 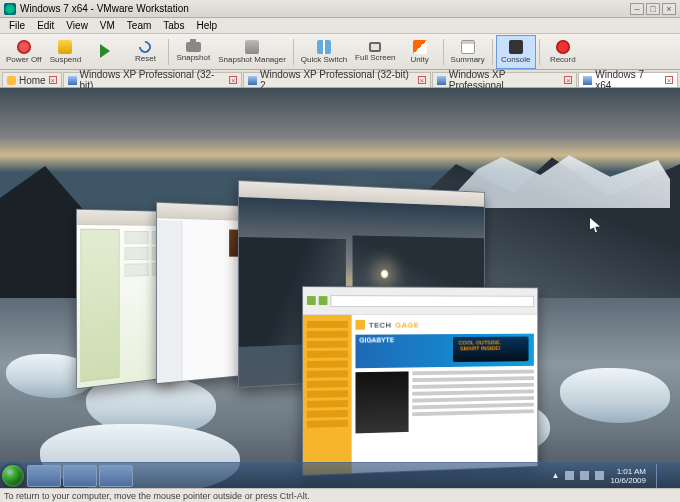 I want to click on browser-forward-icon, so click(x=324, y=300).